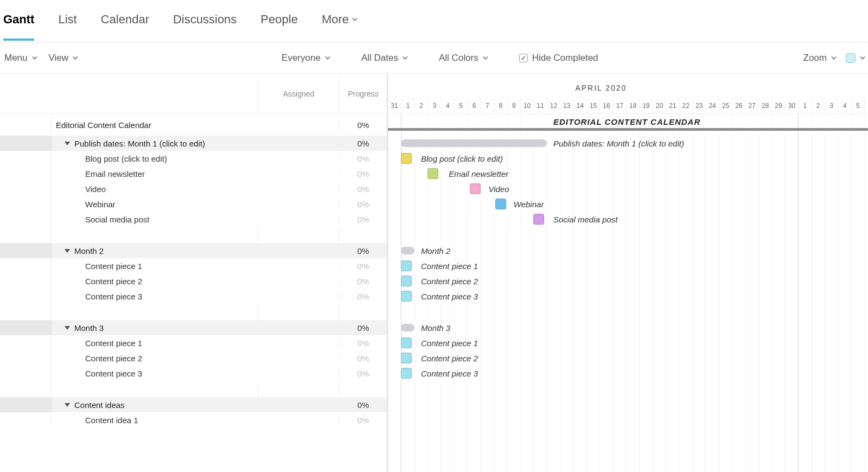  What do you see at coordinates (205, 27) in the screenshot?
I see `tab-discussions: Discussions` at bounding box center [205, 27].